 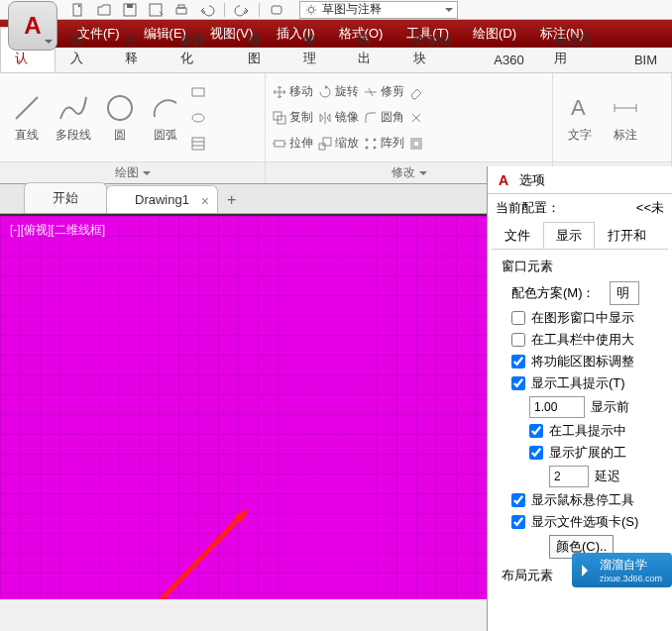 What do you see at coordinates (580, 180) in the screenshot?
I see `dialog-titlebar: A 选项` at bounding box center [580, 180].